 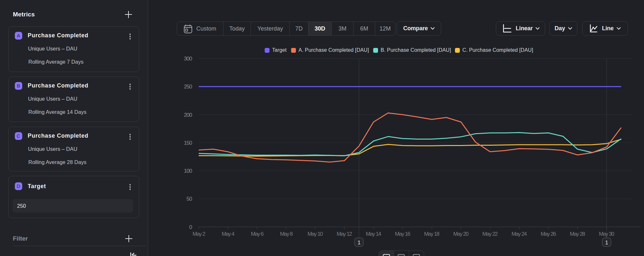 I want to click on svg-text: 200, so click(x=188, y=115).